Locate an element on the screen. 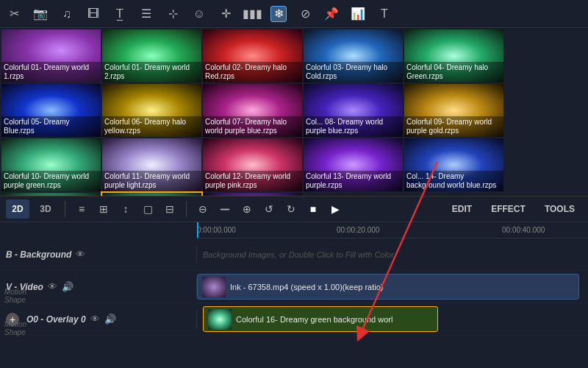 This screenshot has height=368, width=588. redo-icon: ↻ is located at coordinates (291, 209).